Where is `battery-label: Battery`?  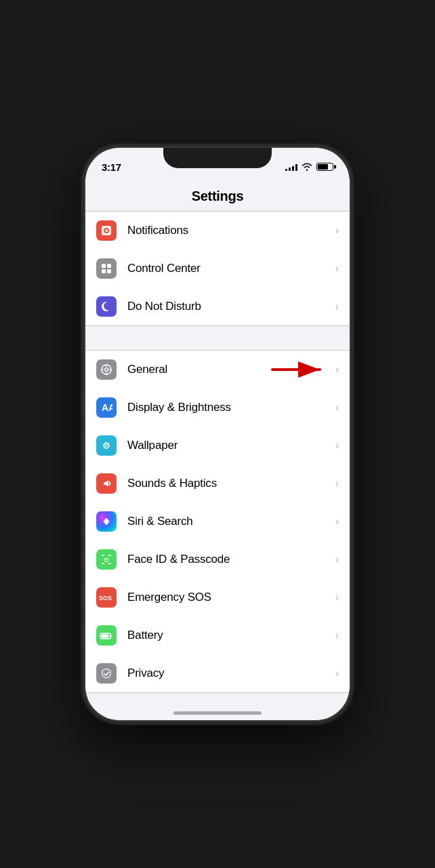
battery-label: Battery is located at coordinates (232, 635).